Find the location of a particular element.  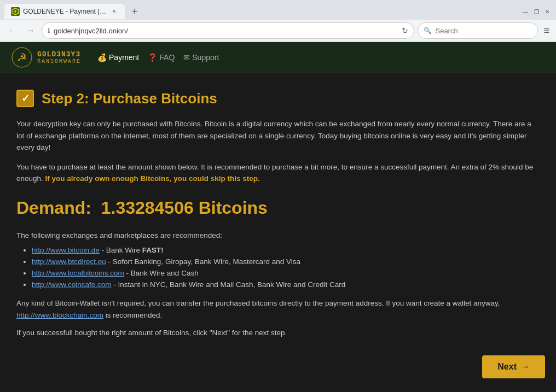

demand-label: Demand: 1.33284506 Bitcoins is located at coordinates (142, 208).